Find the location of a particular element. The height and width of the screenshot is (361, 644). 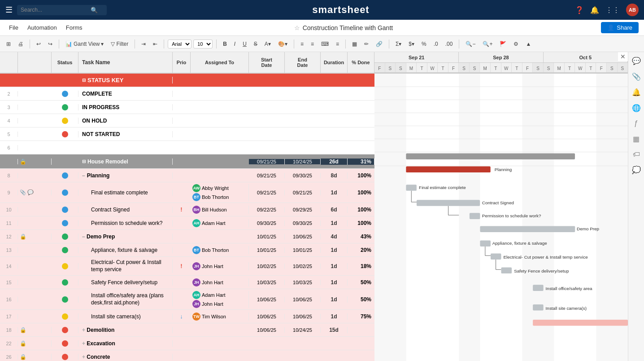

settings-btn: ⚙ is located at coordinates (516, 44).